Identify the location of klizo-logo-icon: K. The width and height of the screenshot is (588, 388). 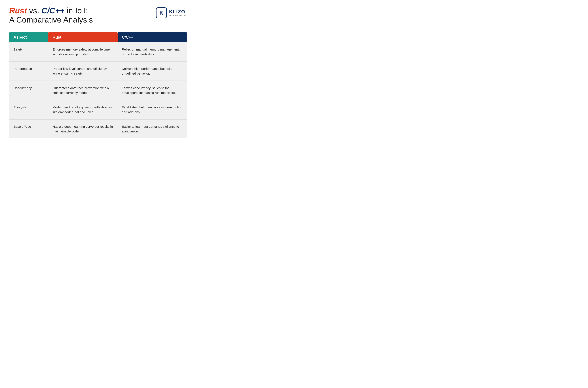
(161, 13).